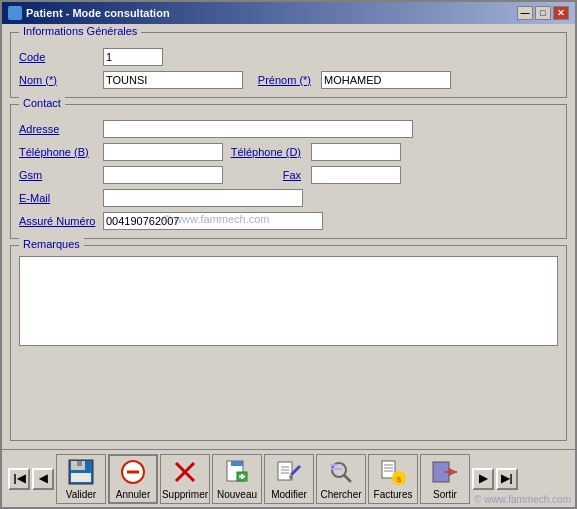 Image resolution: width=577 pixels, height=509 pixels. Describe the element at coordinates (561, 13) in the screenshot. I see `close-button: ✕` at that location.